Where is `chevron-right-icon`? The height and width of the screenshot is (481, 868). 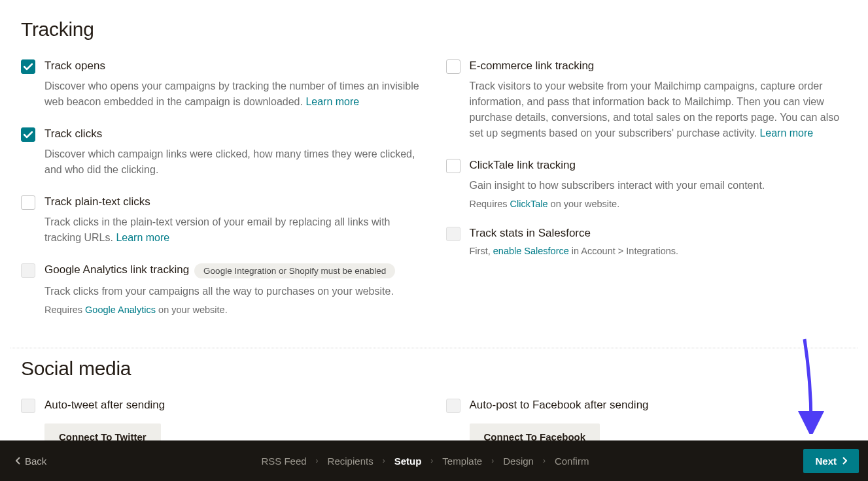 chevron-right-icon is located at coordinates (844, 461).